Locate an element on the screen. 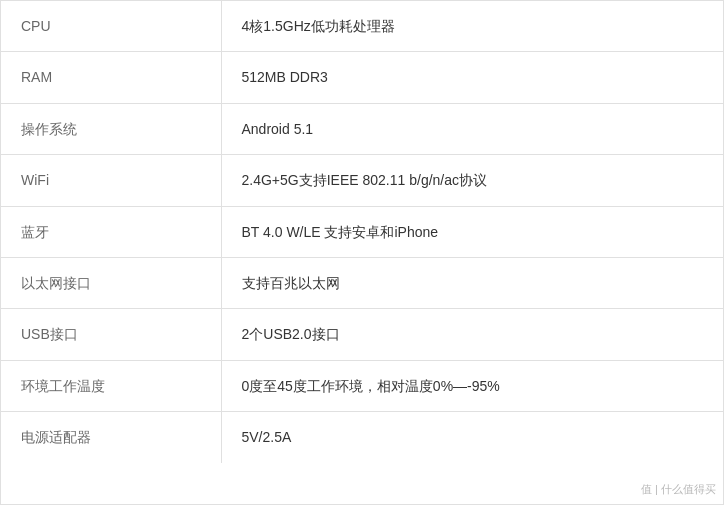  spec-value: 5V/2.5A is located at coordinates (472, 438).